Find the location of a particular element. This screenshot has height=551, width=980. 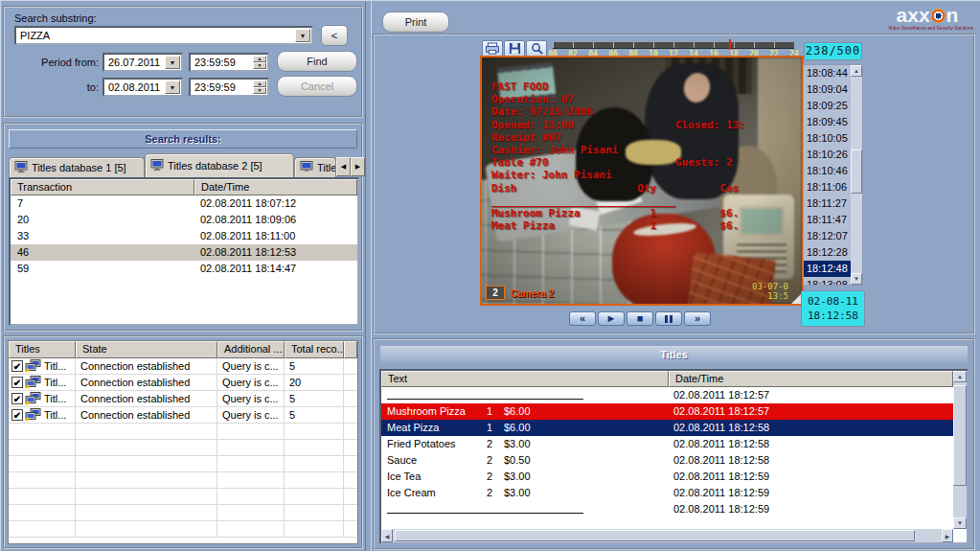

print-button: Print is located at coordinates (416, 22).